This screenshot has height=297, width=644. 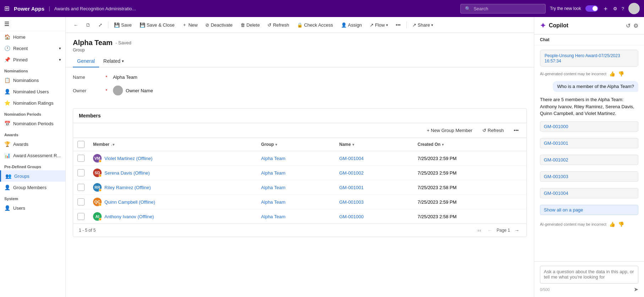 I want to click on refresh-button: ↺ Refresh, so click(x=278, y=25).